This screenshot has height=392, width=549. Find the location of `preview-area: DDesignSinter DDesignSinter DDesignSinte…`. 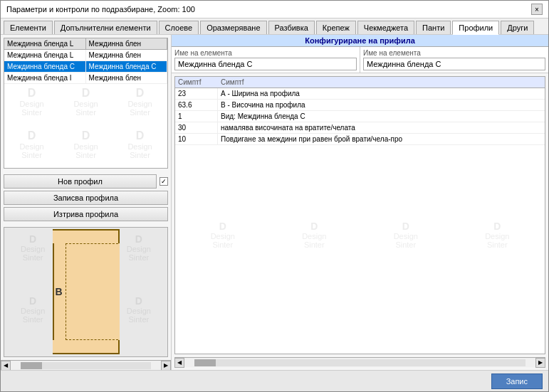

preview-area: DDesignSinter DDesignSinter DDesignSinte… is located at coordinates (85, 292).